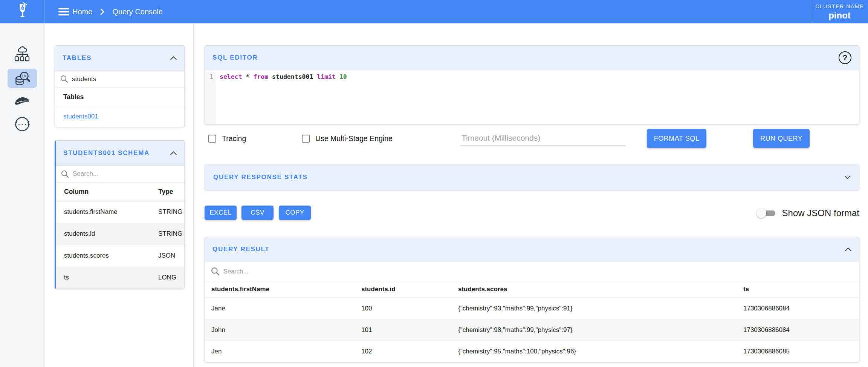 The image size is (868, 367). I want to click on sidebar-item-swagger-api: {···}, so click(22, 124).